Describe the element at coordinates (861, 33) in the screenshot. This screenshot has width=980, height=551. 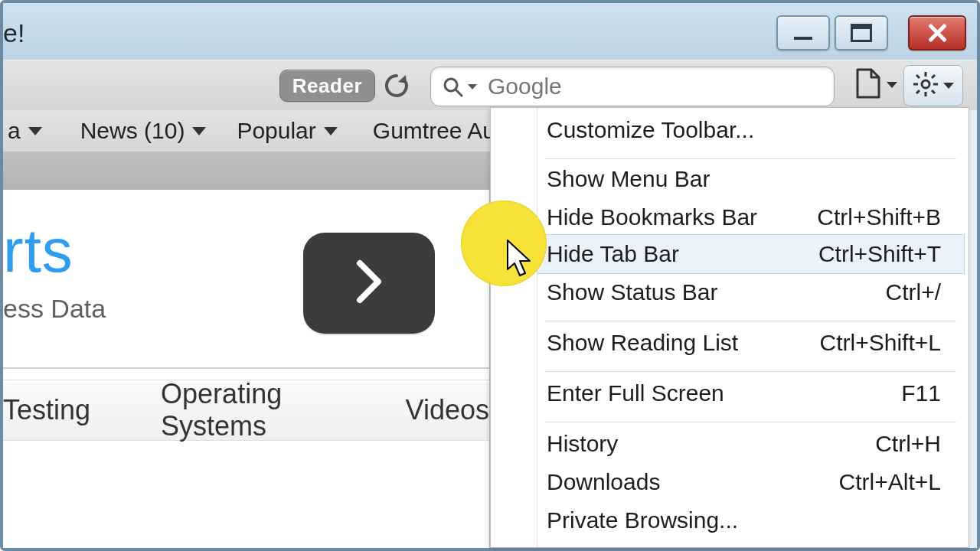
I see `maximize-button` at that location.